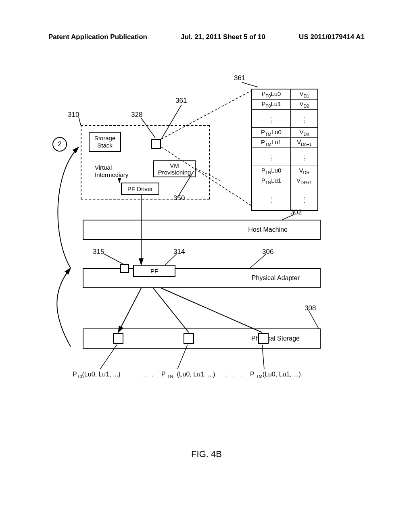 The width and height of the screenshot is (413, 532). I want to click on port-label-ptm: P TM(Lu0, Lu1, ...), so click(275, 375).